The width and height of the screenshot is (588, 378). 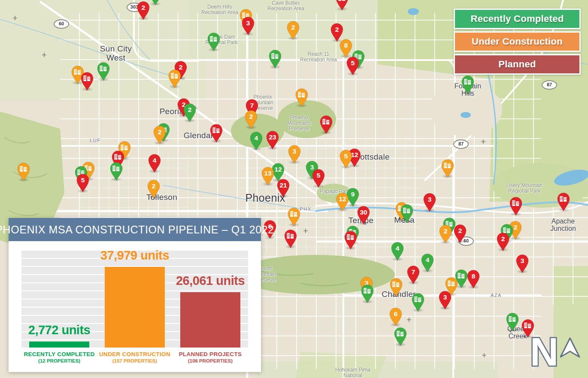 I want to click on map-pin-under-construction: 13, so click(x=268, y=176).